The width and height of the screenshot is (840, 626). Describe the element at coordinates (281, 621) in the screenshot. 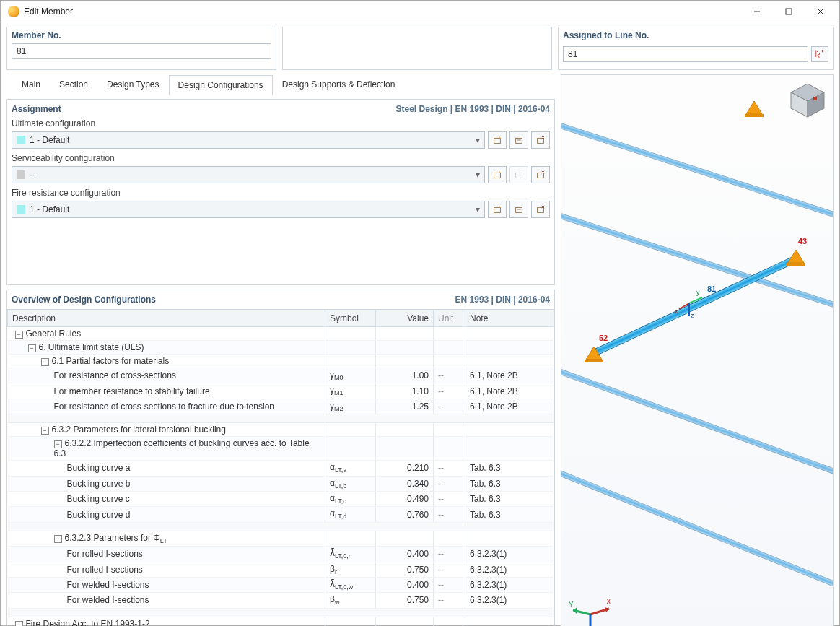

I see `table-row: −Fire Design Acc. to EN 1993-1-2` at that location.